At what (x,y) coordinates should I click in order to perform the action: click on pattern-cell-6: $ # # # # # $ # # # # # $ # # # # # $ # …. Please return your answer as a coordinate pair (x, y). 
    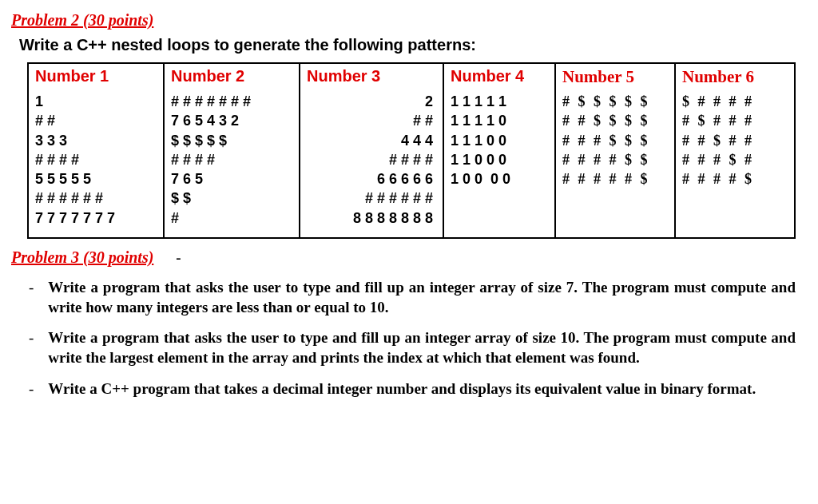
    Looking at the image, I should click on (735, 163).